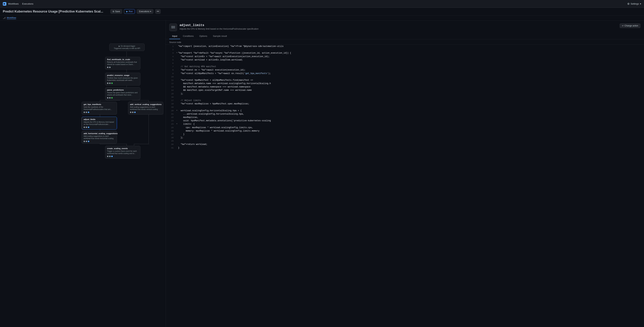 This screenshot has width=644, height=327. What do you see at coordinates (116, 12) in the screenshot?
I see `save-button: ⧉ Save` at bounding box center [116, 12].